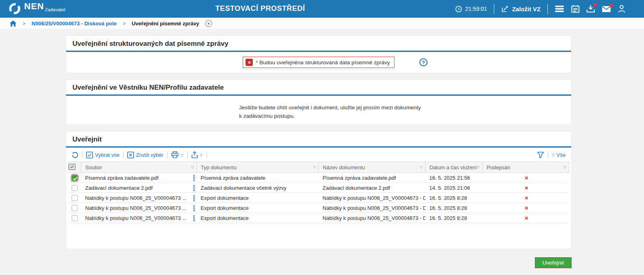  What do you see at coordinates (559, 9) in the screenshot?
I see `hamburger-icon` at bounding box center [559, 9].